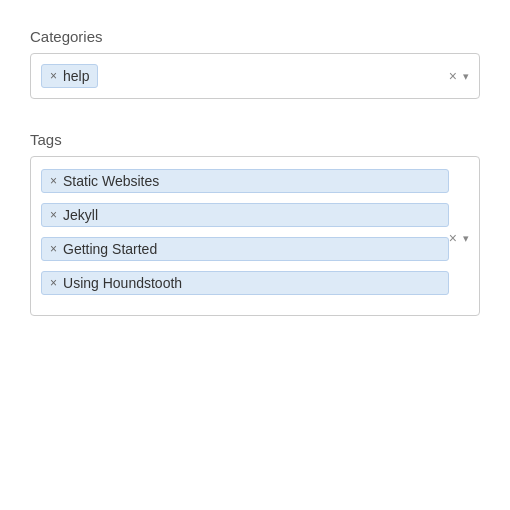 Image resolution: width=510 pixels, height=510 pixels. I want to click on categories-chips-container: × help, so click(241, 76).